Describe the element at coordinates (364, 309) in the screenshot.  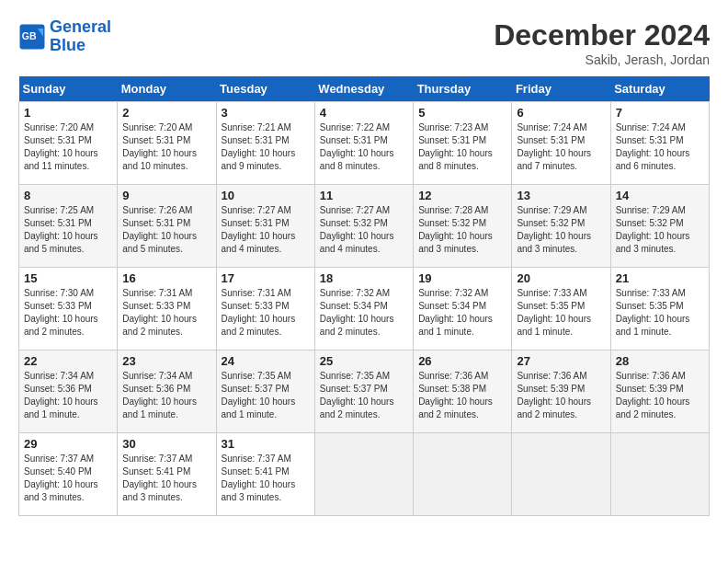
I see `calendar-week-row: 15Sunrise: 7:30 AMSunset: 5:33 PMDayligh…` at that location.